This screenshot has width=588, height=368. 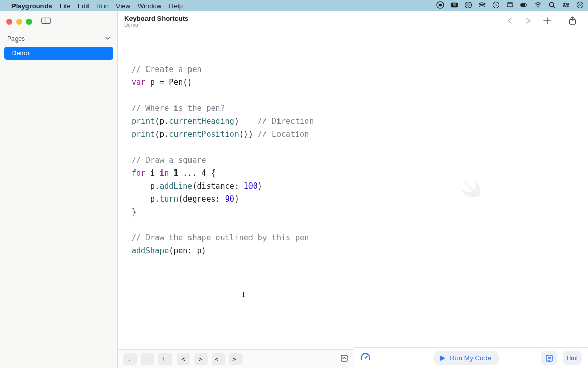 What do you see at coordinates (16, 39) in the screenshot?
I see `pages-header-label: Pages` at bounding box center [16, 39].